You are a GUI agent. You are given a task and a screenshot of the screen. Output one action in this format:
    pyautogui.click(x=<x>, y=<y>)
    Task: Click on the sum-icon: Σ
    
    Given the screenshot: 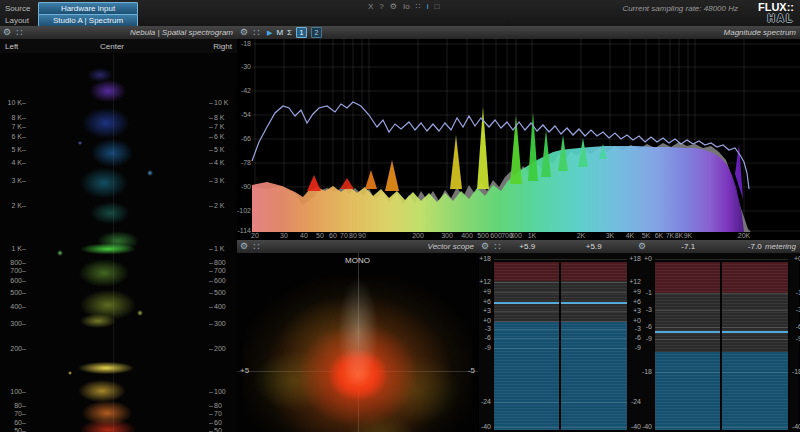 What is the action you would take?
    pyautogui.click(x=290, y=32)
    